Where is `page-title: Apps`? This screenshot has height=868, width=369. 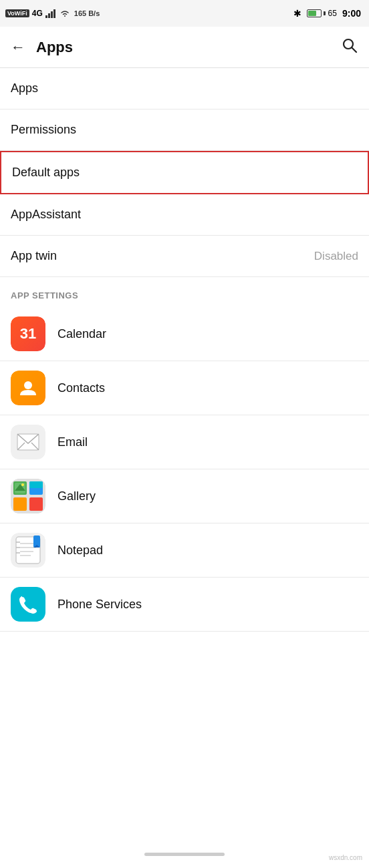
page-title: Apps is located at coordinates (189, 47).